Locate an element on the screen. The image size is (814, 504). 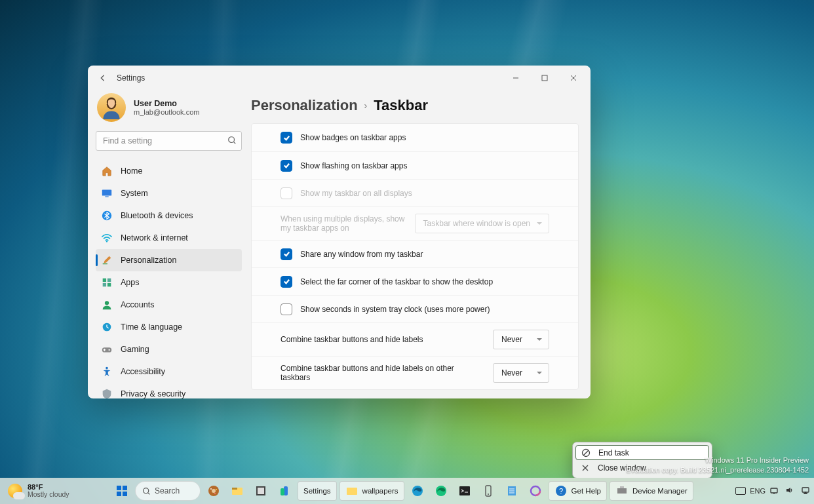
nav-network: Network & internet is located at coordinates (169, 238).